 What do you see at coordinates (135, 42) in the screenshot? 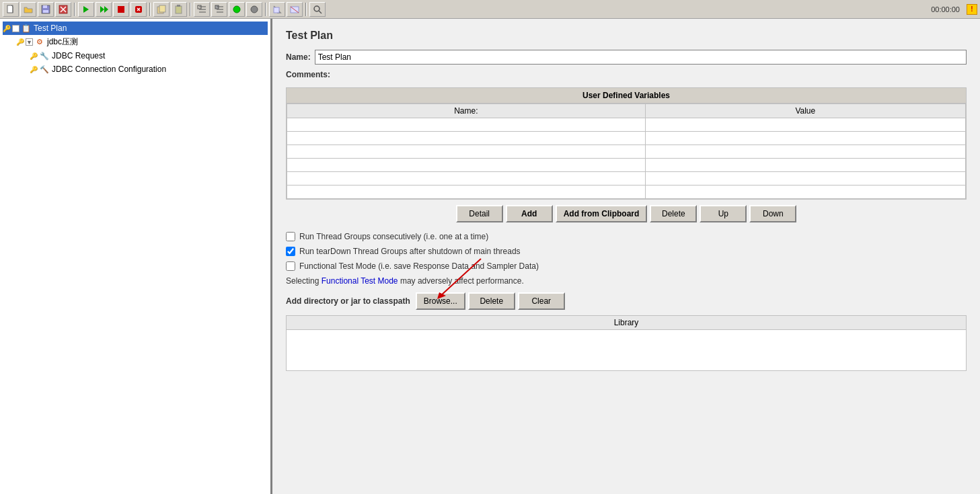
I see `tree-item-jdbc-thread: 🔑 ▼ ⚙ jdbc压测` at bounding box center [135, 42].